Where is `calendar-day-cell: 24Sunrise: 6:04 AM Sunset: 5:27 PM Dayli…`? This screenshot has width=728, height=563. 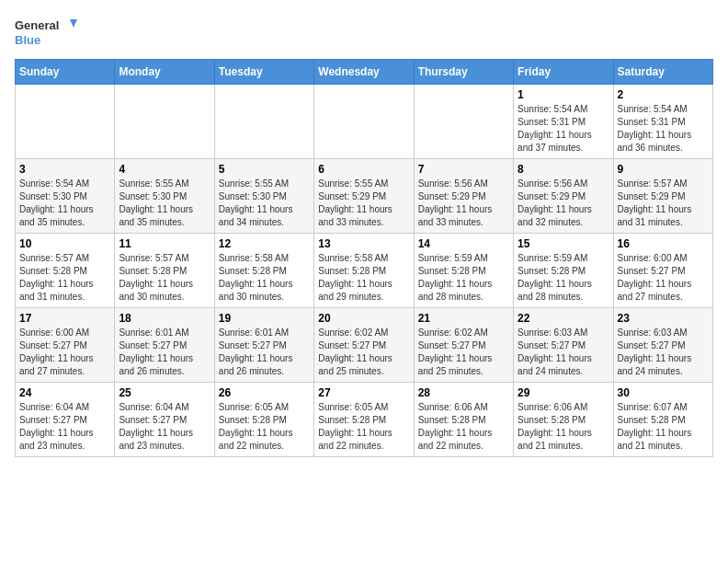 calendar-day-cell: 24Sunrise: 6:04 AM Sunset: 5:27 PM Dayli… is located at coordinates (65, 419).